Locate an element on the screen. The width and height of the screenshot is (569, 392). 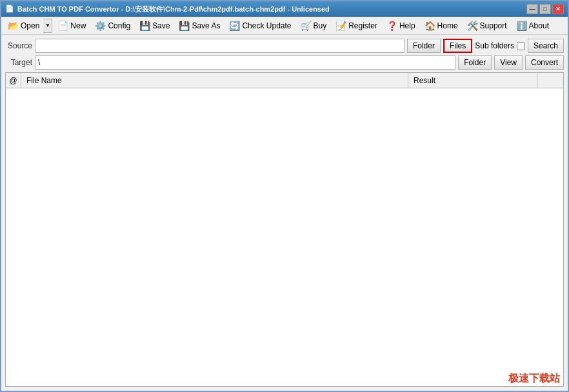
save-label: Save is located at coordinates (161, 26).